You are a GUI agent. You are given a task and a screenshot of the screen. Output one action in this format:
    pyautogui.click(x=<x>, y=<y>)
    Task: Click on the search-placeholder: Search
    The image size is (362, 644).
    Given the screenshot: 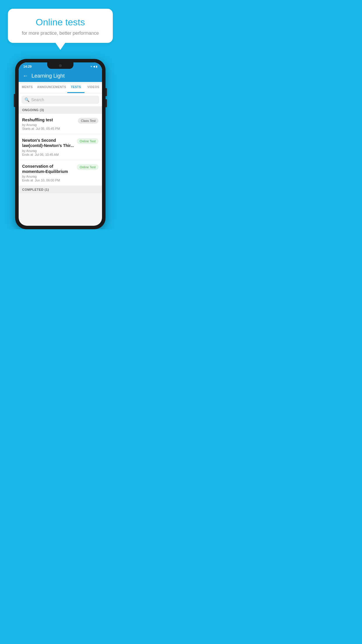 What is the action you would take?
    pyautogui.click(x=38, y=100)
    